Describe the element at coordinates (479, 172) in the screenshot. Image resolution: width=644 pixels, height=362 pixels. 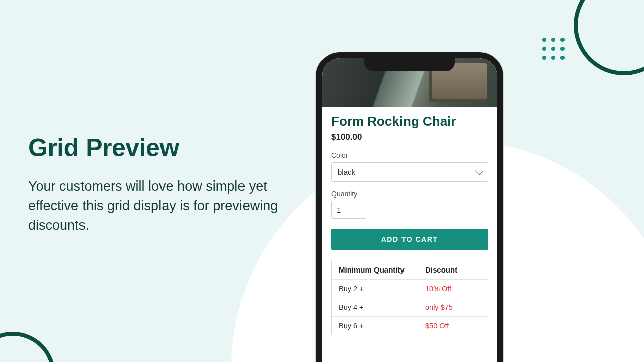
I see `chevron-down-icon` at that location.